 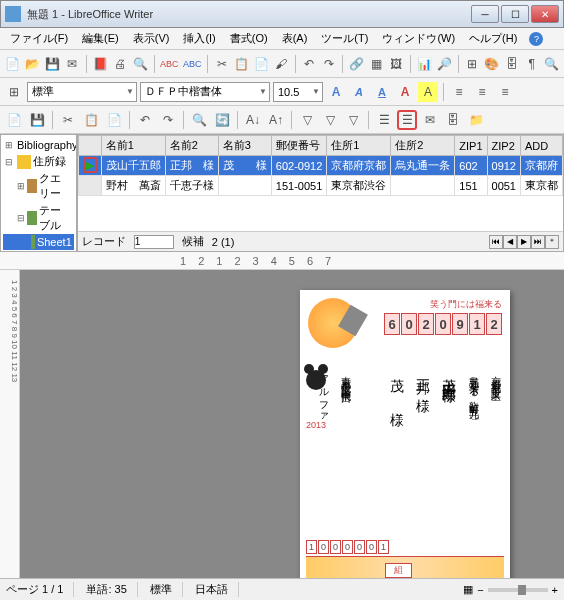 I want to click on fontcolor-icon: A, so click(x=405, y=92).